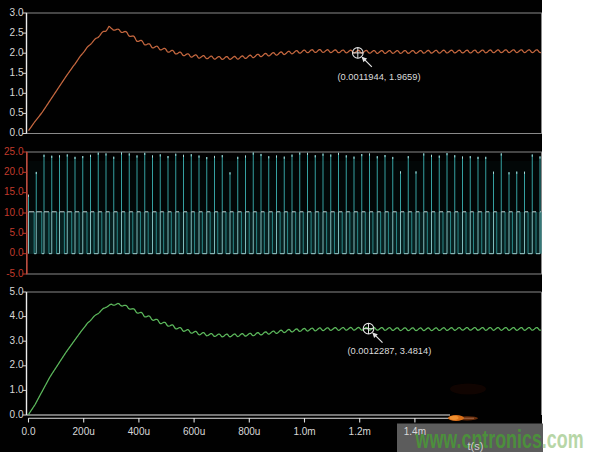  Describe the element at coordinates (194, 432) in the screenshot. I see `svg-text: 600u` at that location.